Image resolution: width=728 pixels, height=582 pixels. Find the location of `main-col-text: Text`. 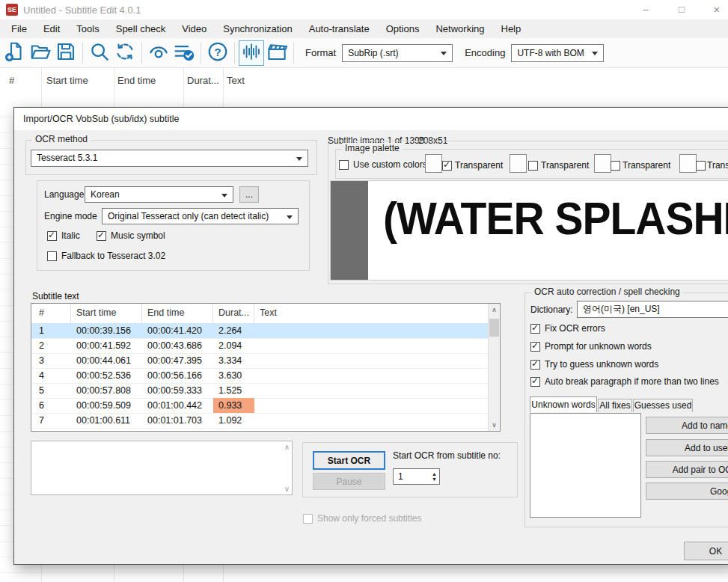

main-col-text: Text is located at coordinates (236, 81).